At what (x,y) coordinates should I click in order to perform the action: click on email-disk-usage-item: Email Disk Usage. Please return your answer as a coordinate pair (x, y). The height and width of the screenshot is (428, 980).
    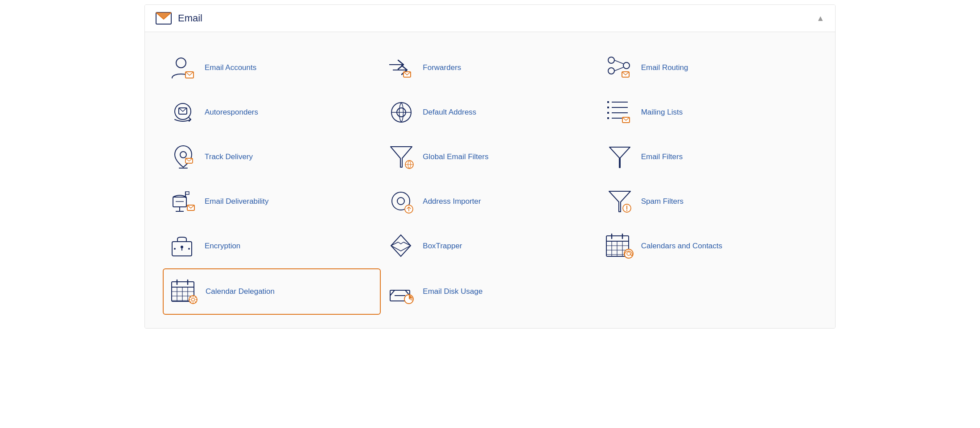
    Looking at the image, I should click on (490, 292).